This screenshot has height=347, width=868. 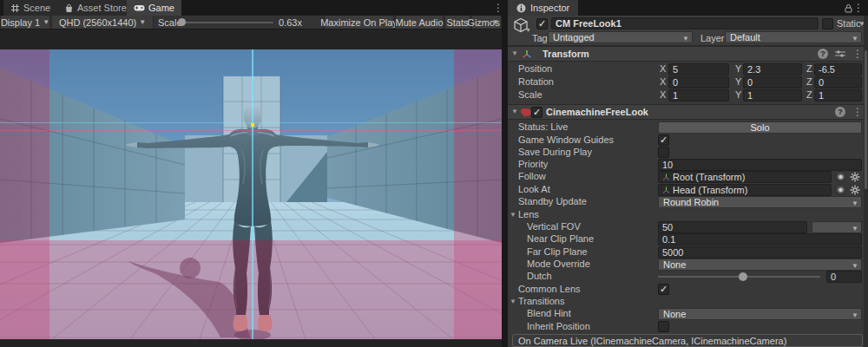 I want to click on common-lens-checkbox, so click(x=663, y=290).